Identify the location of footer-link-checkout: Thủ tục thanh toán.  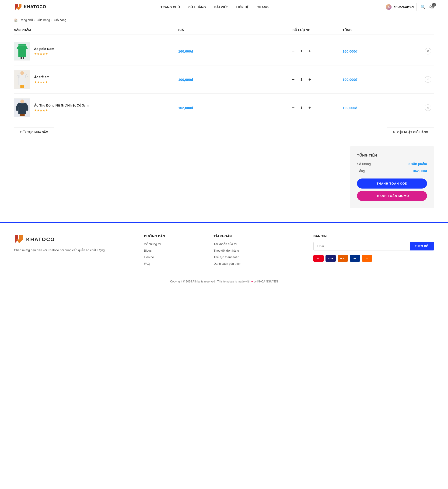
(226, 257).